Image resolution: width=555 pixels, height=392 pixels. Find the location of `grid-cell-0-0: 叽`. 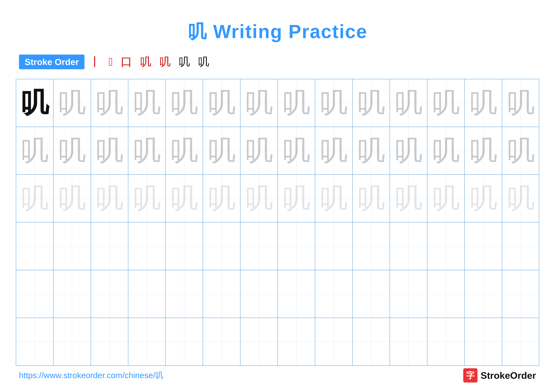

grid-cell-0-0: 叽 is located at coordinates (35, 103).